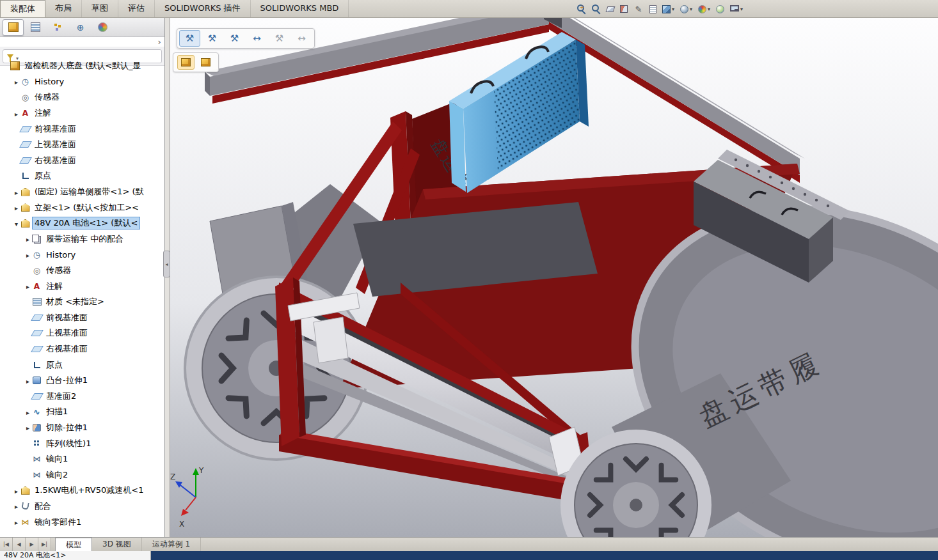  I want to click on breadcrumb-assembly-icon, so click(186, 63).